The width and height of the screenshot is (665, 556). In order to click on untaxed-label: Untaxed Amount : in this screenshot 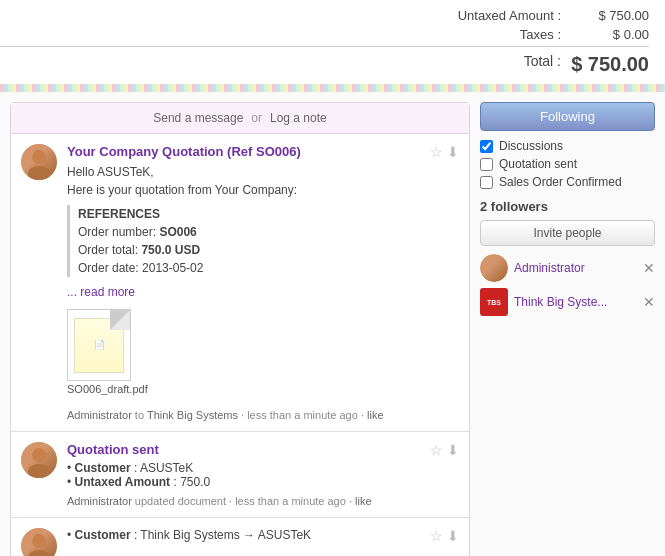, I will do `click(510, 16)`.